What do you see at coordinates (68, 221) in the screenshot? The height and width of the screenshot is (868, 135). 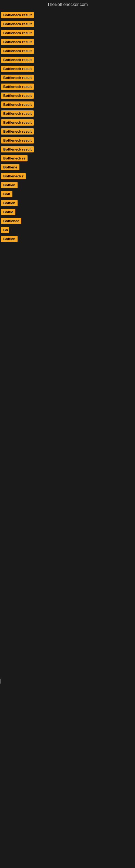 I see `list-item: Bottlenec` at bounding box center [68, 221].